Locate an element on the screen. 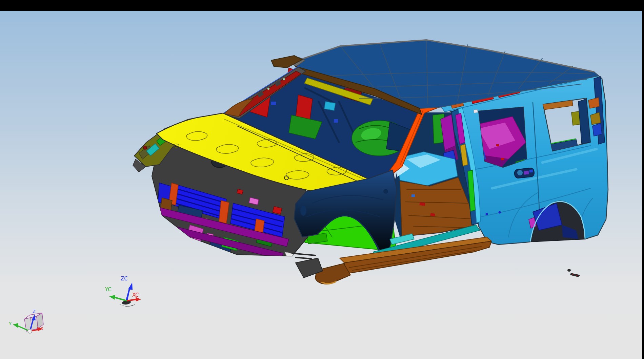 This screenshot has height=359, width=644. view-z-label: Z is located at coordinates (34, 312).